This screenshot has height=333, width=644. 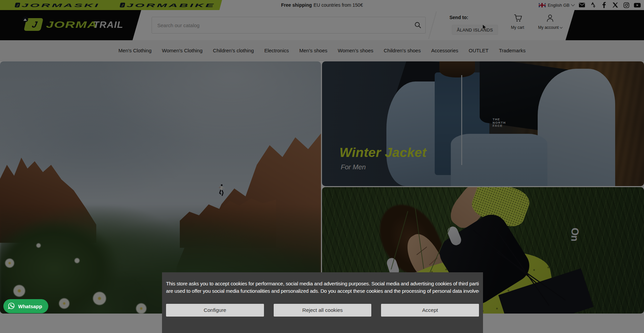 I want to click on cookie-consent-dialog: This store asks you to accept cookies fo…, so click(x=323, y=302).